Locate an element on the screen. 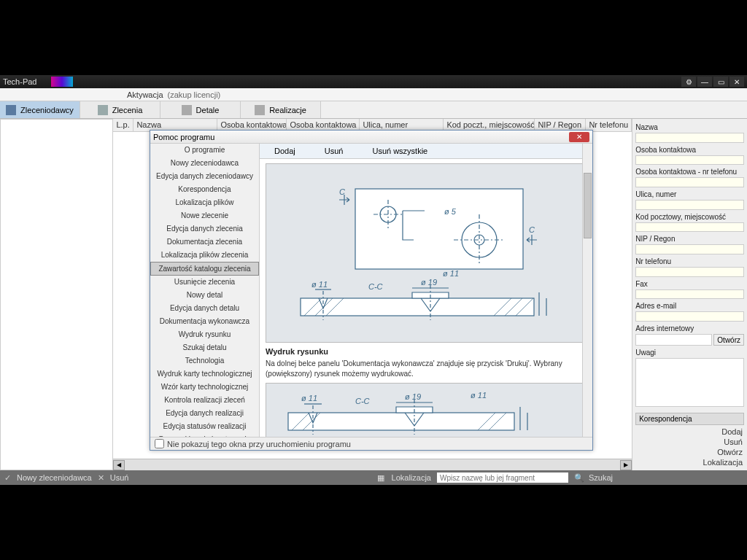  help-nav-item: Nowy detal is located at coordinates (204, 295).